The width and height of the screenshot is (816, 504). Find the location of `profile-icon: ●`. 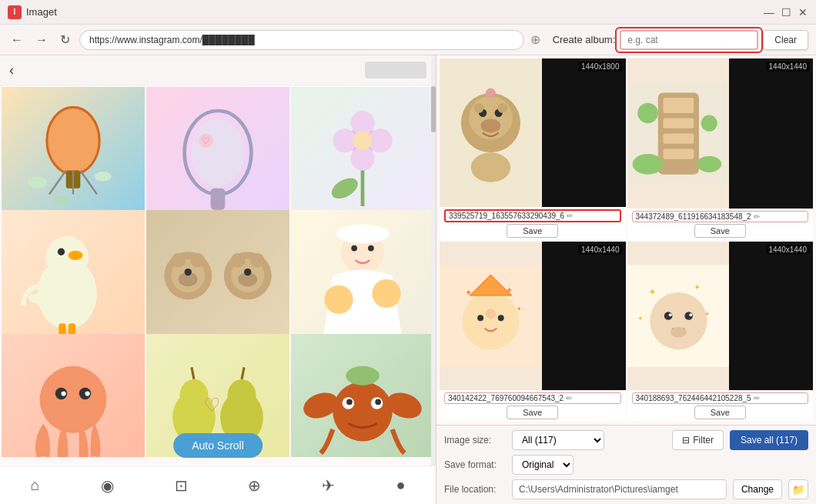

profile-icon: ● is located at coordinates (400, 485).